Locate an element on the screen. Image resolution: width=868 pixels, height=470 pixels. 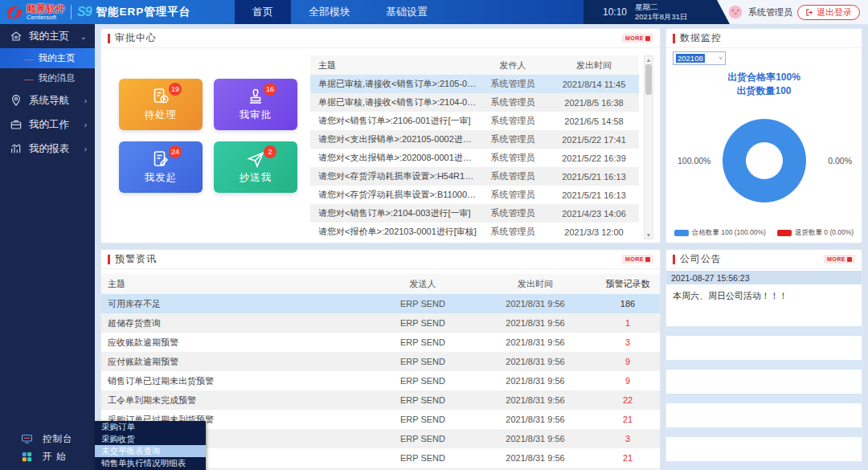
scroll-up-icon: ▲ is located at coordinates (649, 59).